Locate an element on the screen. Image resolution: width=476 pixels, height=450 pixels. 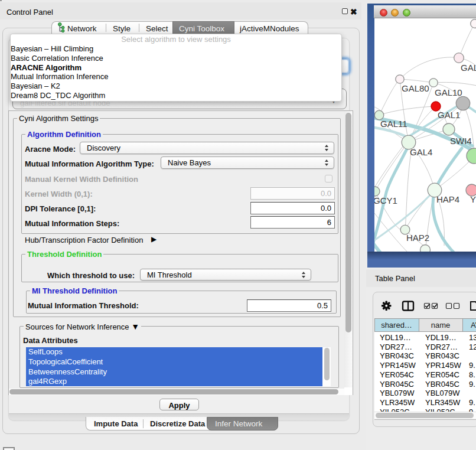
svg-text: GAL1 is located at coordinates (449, 115).